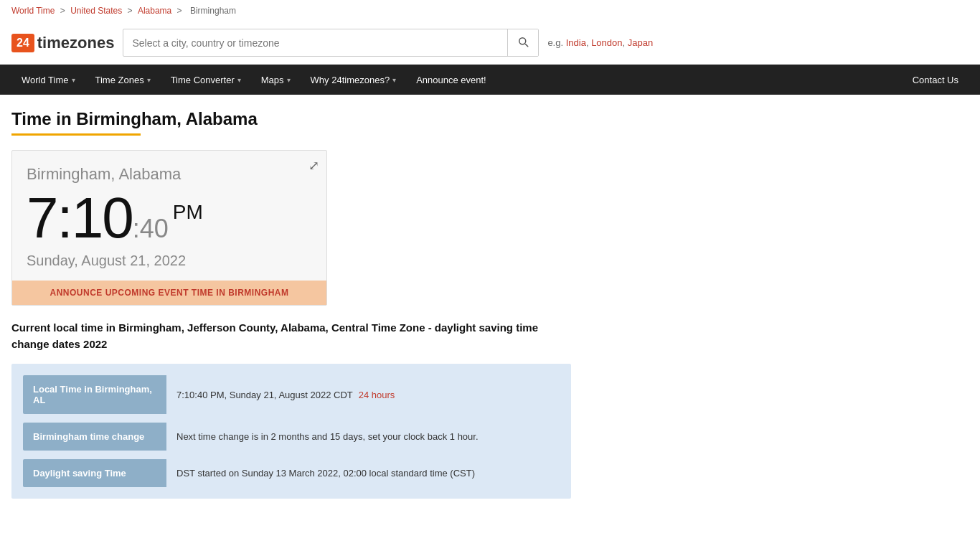 This screenshot has height=551, width=980. I want to click on nav-why: Why 24timezones? ▾, so click(354, 80).